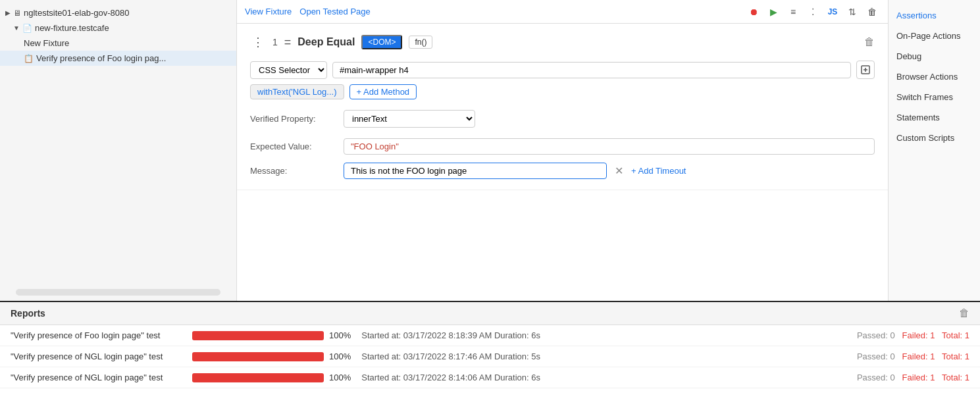 This screenshot has height=416, width=980. Describe the element at coordinates (118, 292) in the screenshot. I see `scrollbar` at that location.